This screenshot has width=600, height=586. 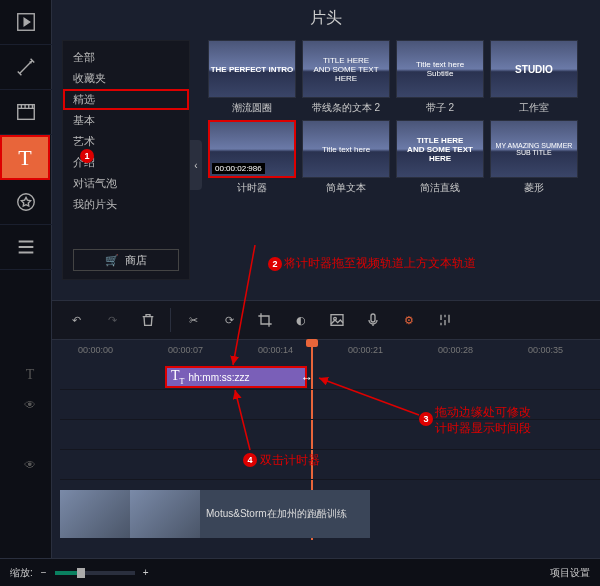 What do you see at coordinates (30, 375) in the screenshot?
I see `text-track-label: T` at bounding box center [30, 375].